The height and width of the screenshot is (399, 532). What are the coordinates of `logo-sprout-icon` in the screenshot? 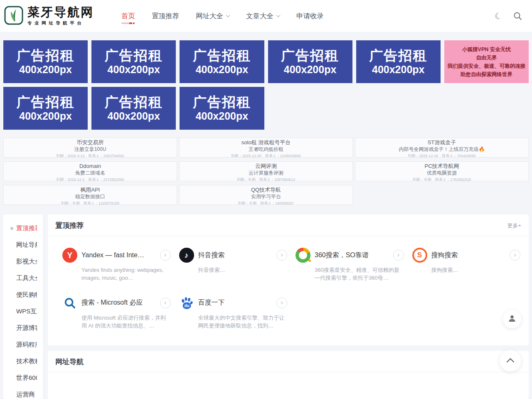 It's located at (14, 16).